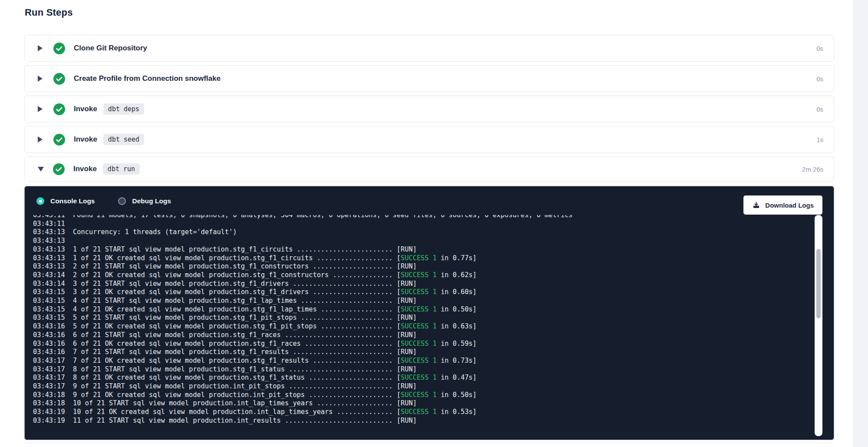  I want to click on step-dbt-deps: Invoke dbt deps 0s, so click(429, 109).